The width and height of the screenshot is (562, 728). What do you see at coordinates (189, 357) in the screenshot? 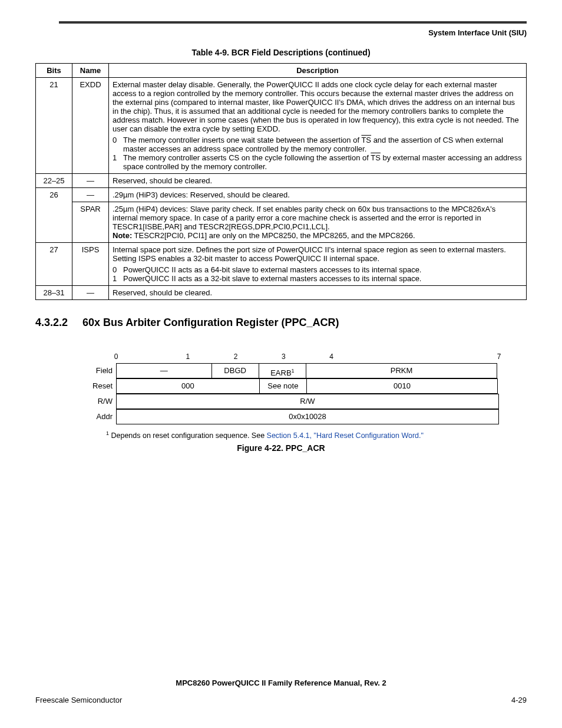
I see `bitnum: 1` at bounding box center [189, 357].